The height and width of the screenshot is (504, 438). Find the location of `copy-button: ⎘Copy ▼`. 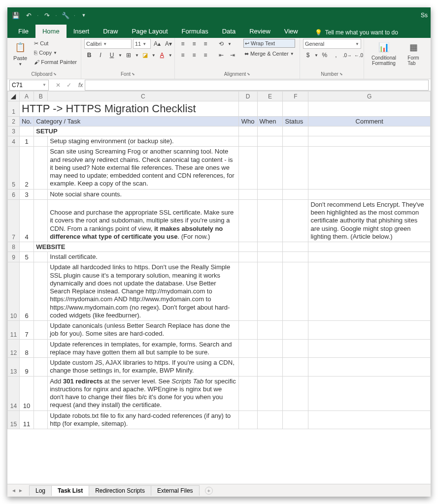

copy-button: ⎘Copy ▼ is located at coordinates (55, 53).